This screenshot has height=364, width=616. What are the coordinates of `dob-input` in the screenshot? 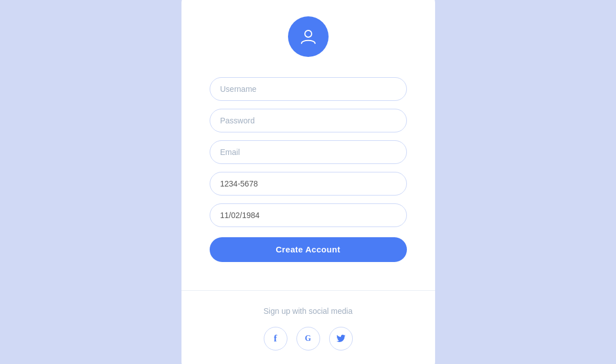 It's located at (308, 215).